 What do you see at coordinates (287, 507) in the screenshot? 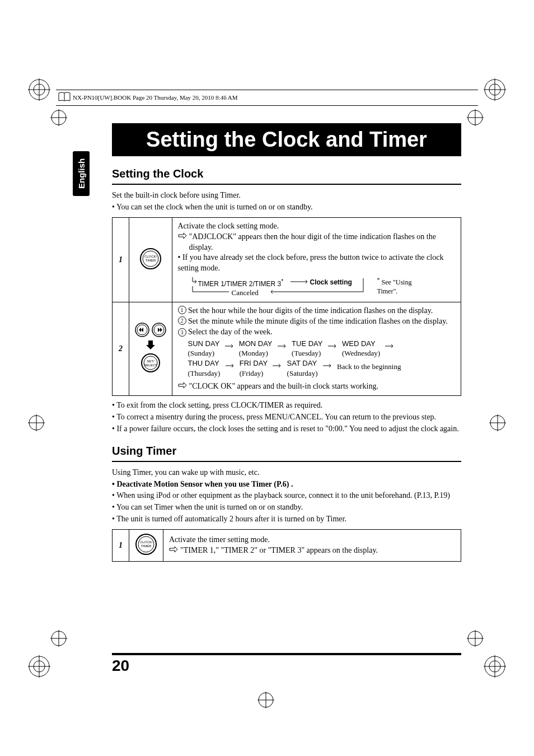
I see `timer-intro: • You can set Timer when the unit is tur…` at bounding box center [287, 507].